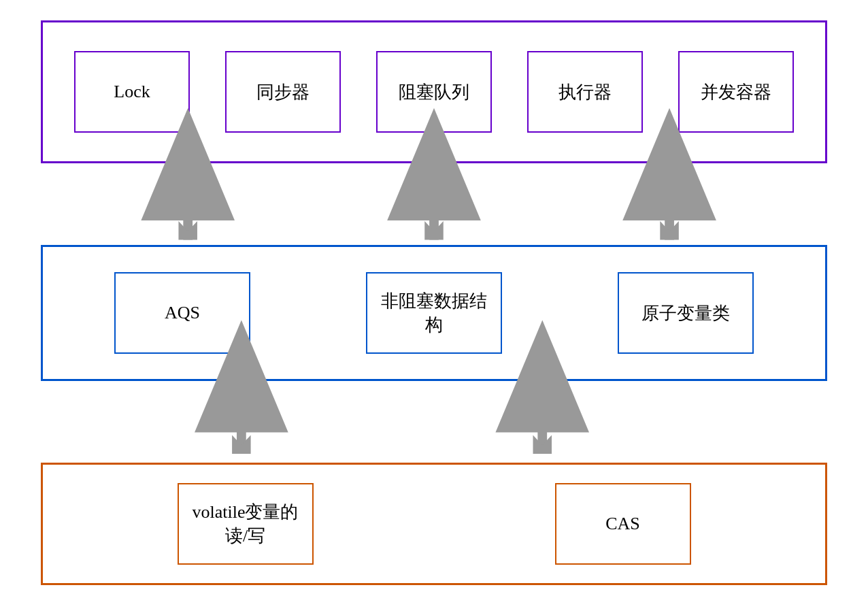  What do you see at coordinates (241, 445) in the screenshot?
I see `arrow-volatile-tail` at bounding box center [241, 445].